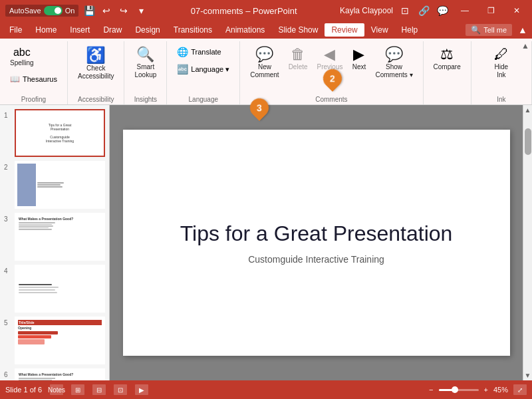  What do you see at coordinates (8, 322) in the screenshot?
I see `slide-num-5: 5` at bounding box center [8, 322].